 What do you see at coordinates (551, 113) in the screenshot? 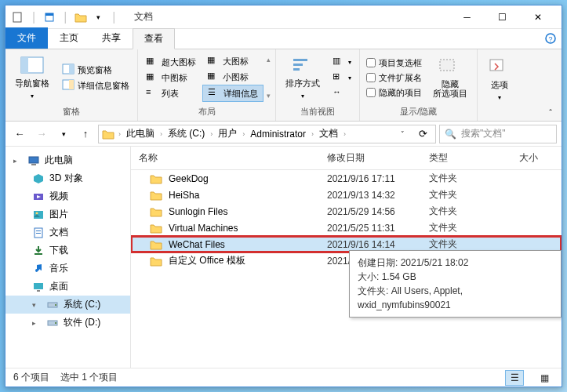
I see `collapse-ribbon-icon: ˆ` at bounding box center [551, 113].